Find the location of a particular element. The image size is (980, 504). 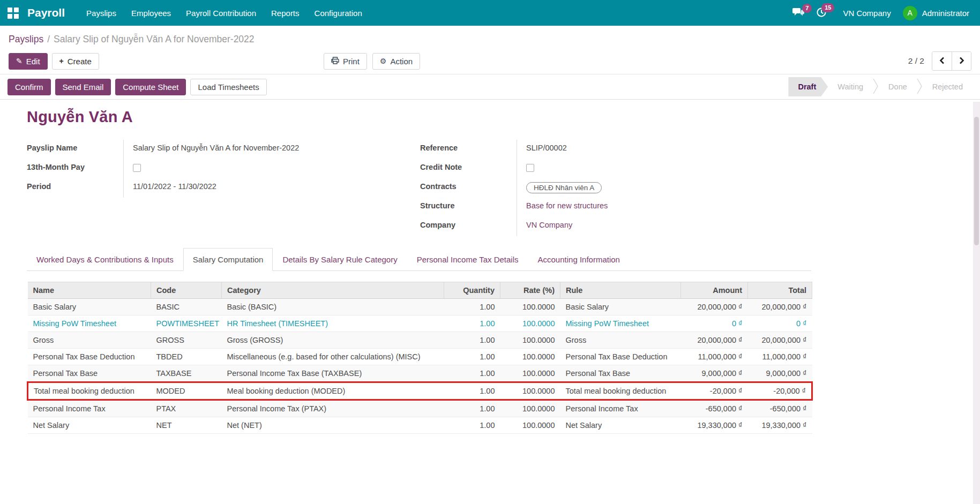

cell-rule: Personal Tax Base Deduction is located at coordinates (620, 357).